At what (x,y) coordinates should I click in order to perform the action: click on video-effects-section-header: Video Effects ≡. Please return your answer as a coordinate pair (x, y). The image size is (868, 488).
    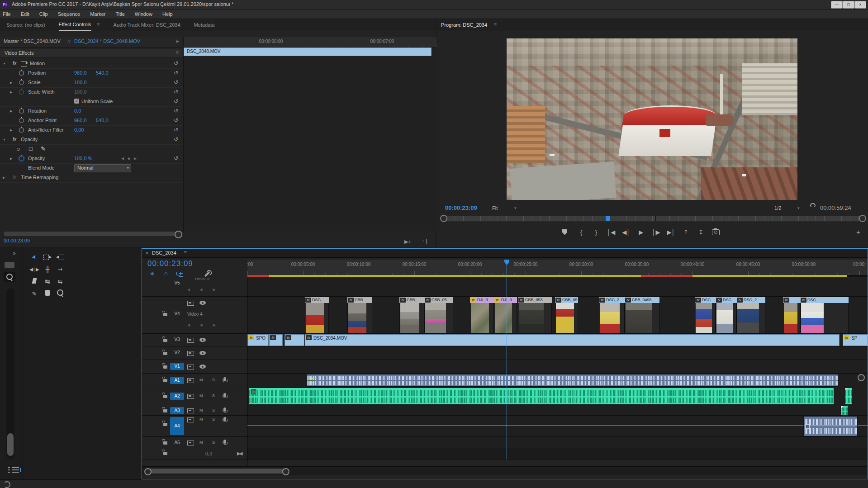
    Looking at the image, I should click on (91, 53).